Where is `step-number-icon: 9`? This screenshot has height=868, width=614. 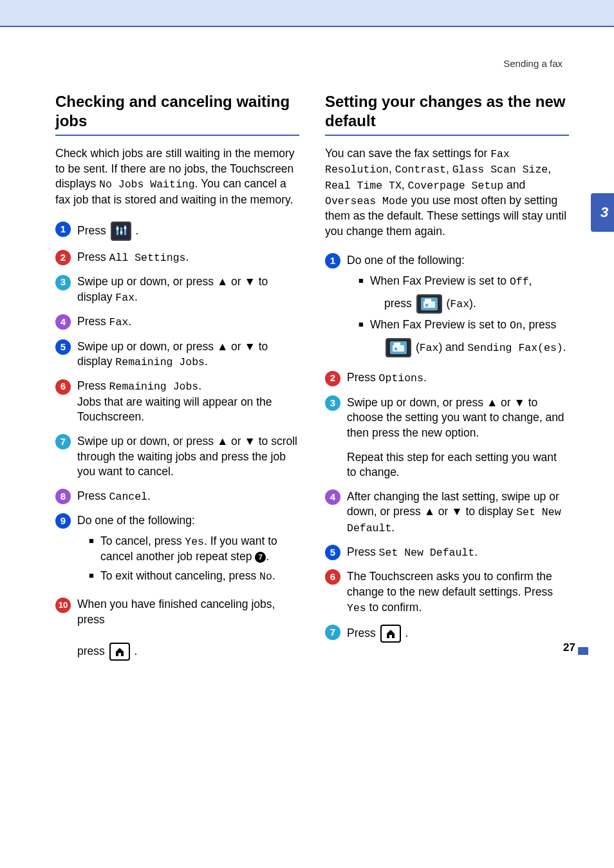
step-number-icon: 9 is located at coordinates (63, 521).